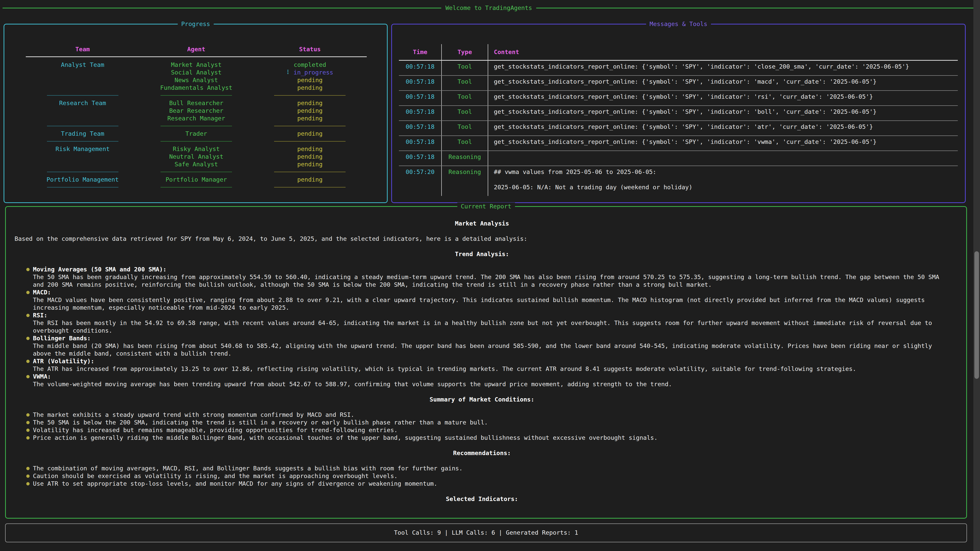 The image size is (980, 551). I want to click on welcome-rule: Welcome to TradingAgents, so click(489, 8).